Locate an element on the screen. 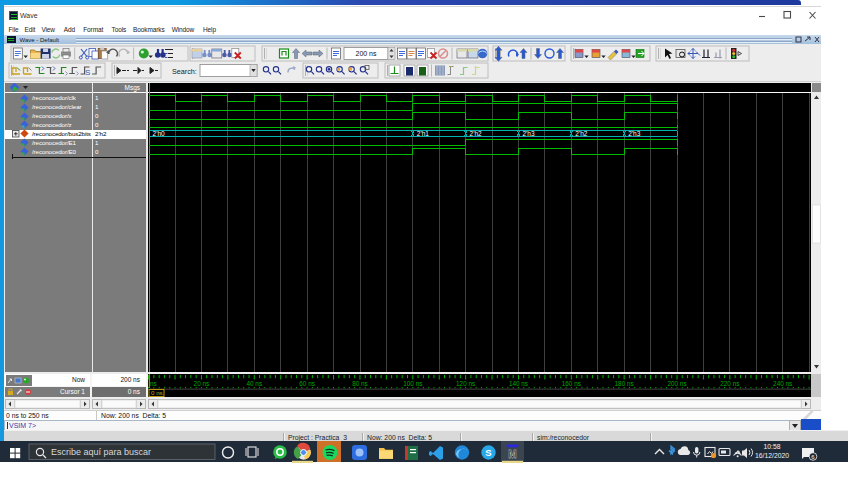  svg-text: 160 ns is located at coordinates (572, 384).